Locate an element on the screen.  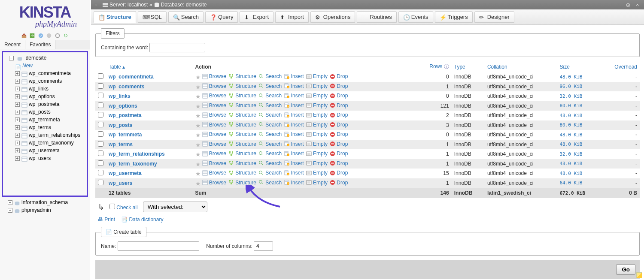
table-name-link: wp_usermeta is located at coordinates (125, 173).